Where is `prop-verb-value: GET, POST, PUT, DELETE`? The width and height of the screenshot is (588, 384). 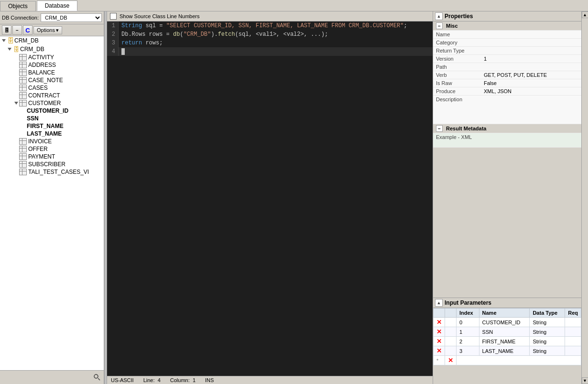 prop-verb-value: GET, POST, PUT, DELETE is located at coordinates (531, 75).